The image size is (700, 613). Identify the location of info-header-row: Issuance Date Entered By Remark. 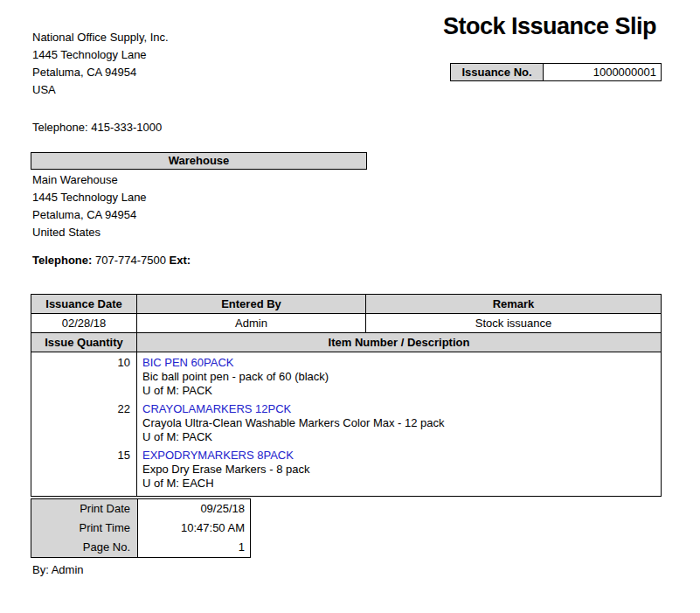
(346, 304).